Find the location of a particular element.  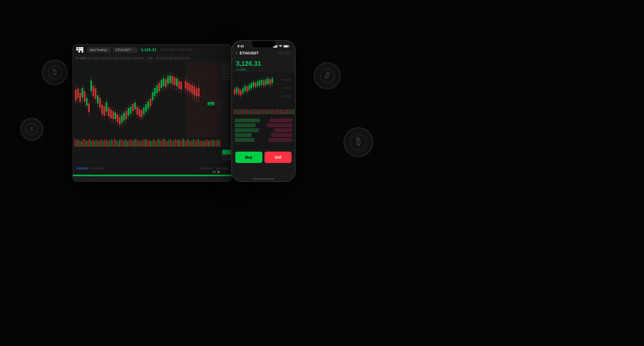

phone-device: 9:41 ‹ ETH/USDT is located at coordinates (263, 111).